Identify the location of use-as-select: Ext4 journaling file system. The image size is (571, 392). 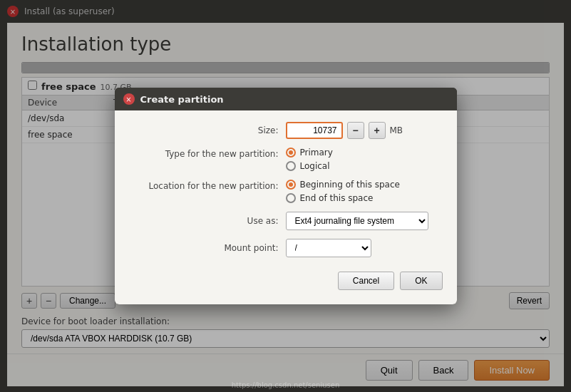
(357, 221).